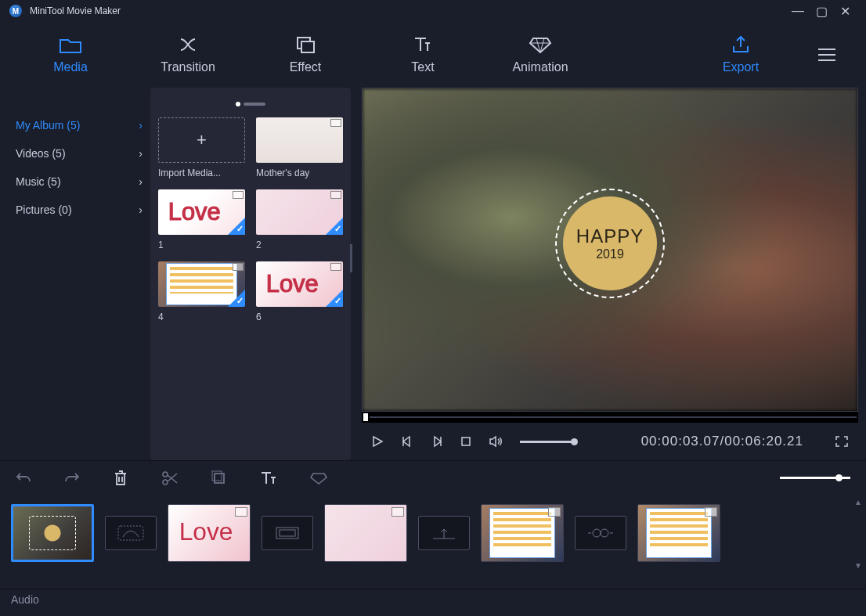  What do you see at coordinates (299, 148) in the screenshot?
I see `media-item-mothers-day: Mother's day` at bounding box center [299, 148].